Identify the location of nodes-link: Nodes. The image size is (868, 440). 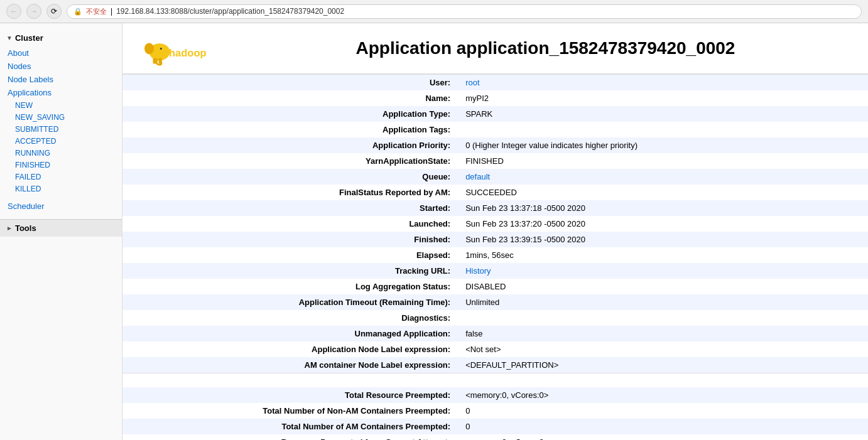
(19, 67).